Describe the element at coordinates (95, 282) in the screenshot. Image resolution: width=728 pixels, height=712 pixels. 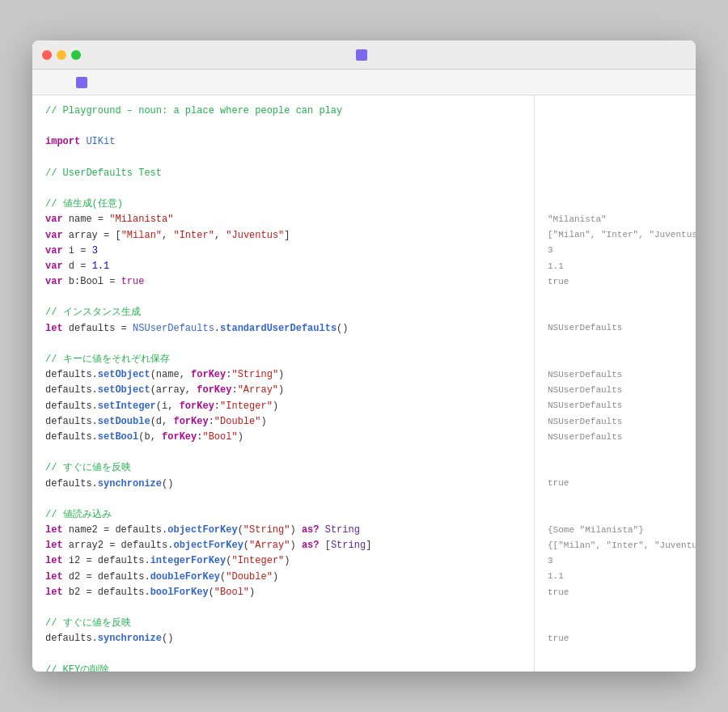
I see `code-text: var b:Bool = true` at that location.